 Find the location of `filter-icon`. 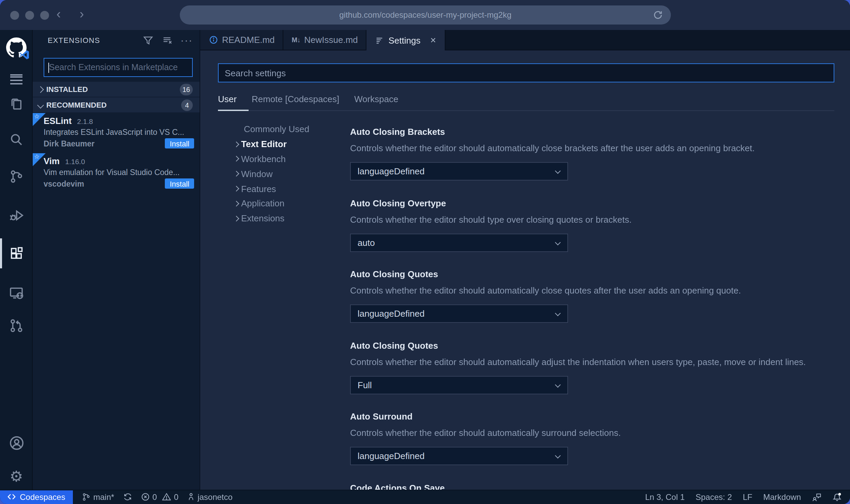

filter-icon is located at coordinates (148, 40).